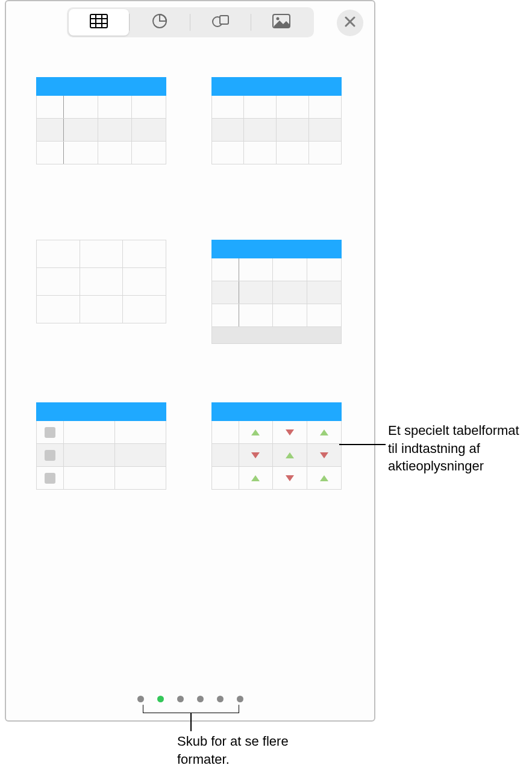 The width and height of the screenshot is (532, 774). Describe the element at coordinates (277, 125) in the screenshot. I see `table-style-header-basic` at that location.